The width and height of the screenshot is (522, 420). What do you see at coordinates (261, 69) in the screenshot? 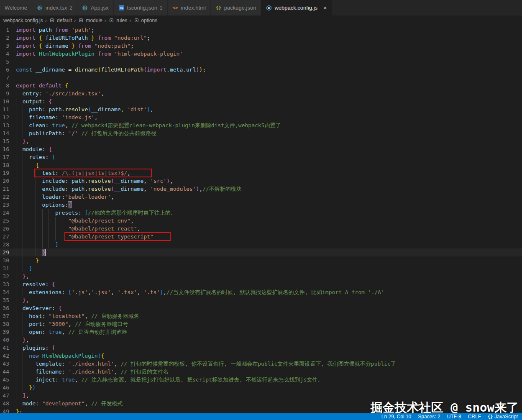
I see `code-line: 6const __dirname = dirname(fileURLToPath…` at bounding box center [261, 69].